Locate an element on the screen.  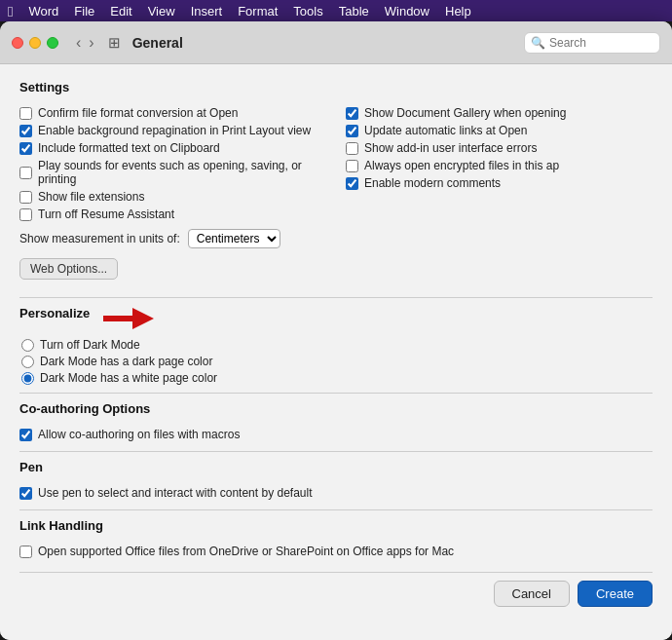
personalize-radio-group: Turn off Dark Mode Dark Mode has a dark … is located at coordinates (337, 361).